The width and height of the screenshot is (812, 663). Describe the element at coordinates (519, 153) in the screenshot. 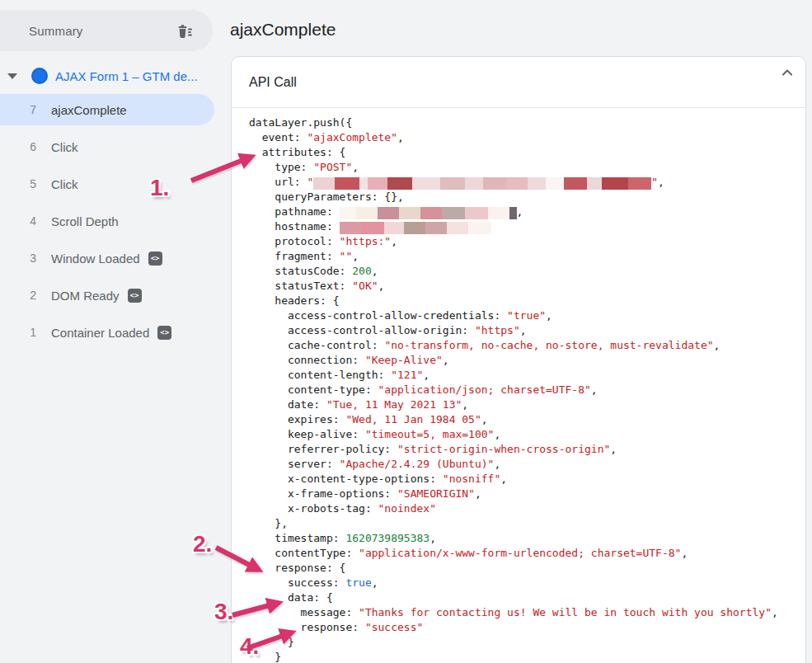

I see `code-line: attributes: {` at that location.